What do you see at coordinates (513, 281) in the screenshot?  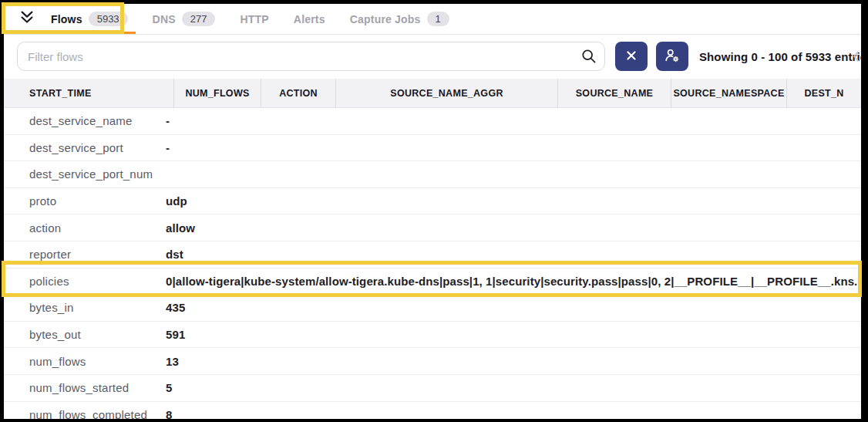 I see `detail-value: 0|allow-tigera|kube-system/allow-tigera.…` at bounding box center [513, 281].